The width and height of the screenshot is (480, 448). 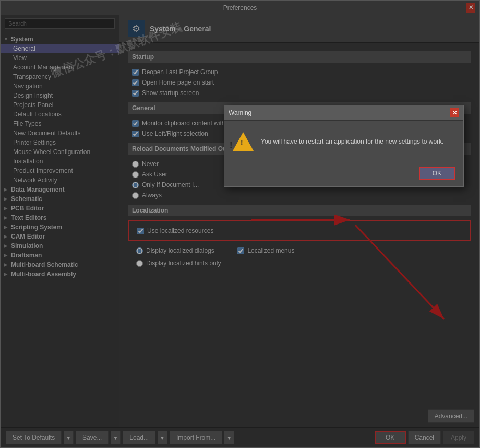 What do you see at coordinates (454, 113) in the screenshot?
I see `dialog-close-button: ✕` at bounding box center [454, 113].